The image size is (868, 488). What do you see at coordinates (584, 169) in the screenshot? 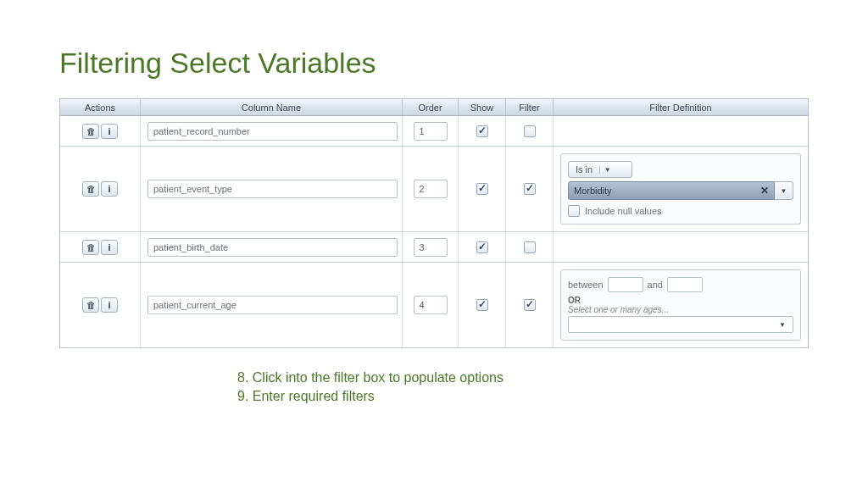
I see `operator-label: Is in` at bounding box center [584, 169].